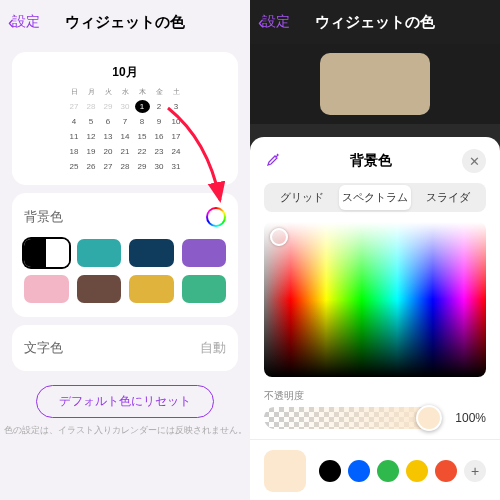  I want to click on tab-スライダ: スライダ, so click(448, 198).